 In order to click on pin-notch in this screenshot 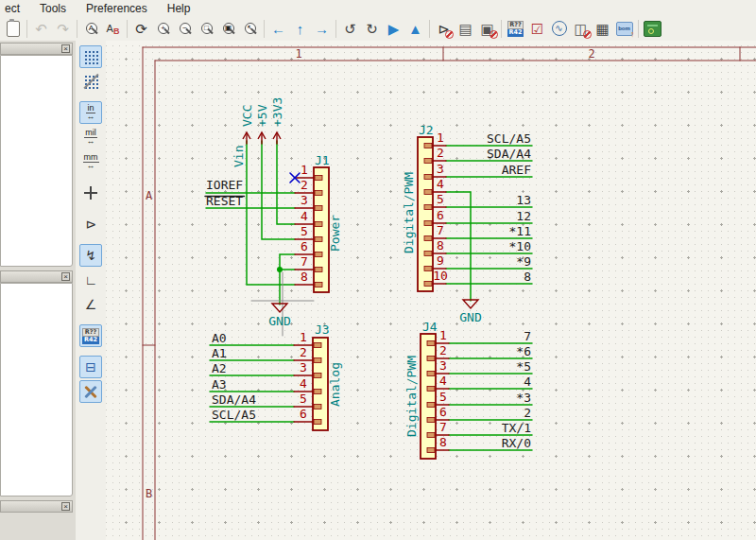, I will do `click(318, 346)`.